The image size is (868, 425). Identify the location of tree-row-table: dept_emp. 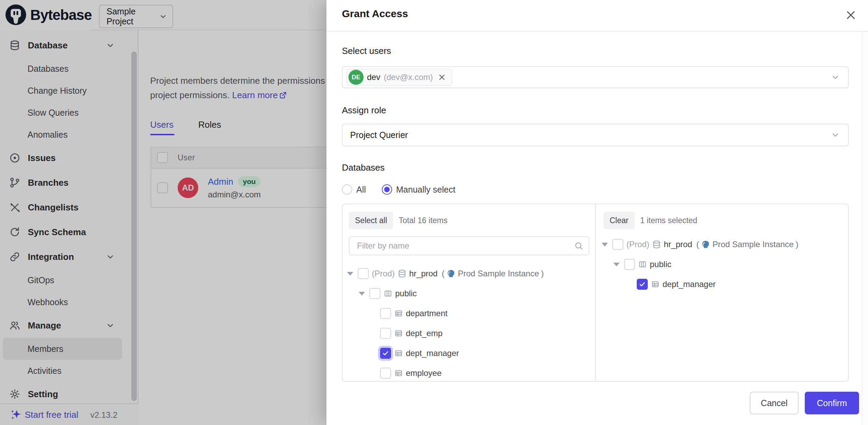
(468, 333).